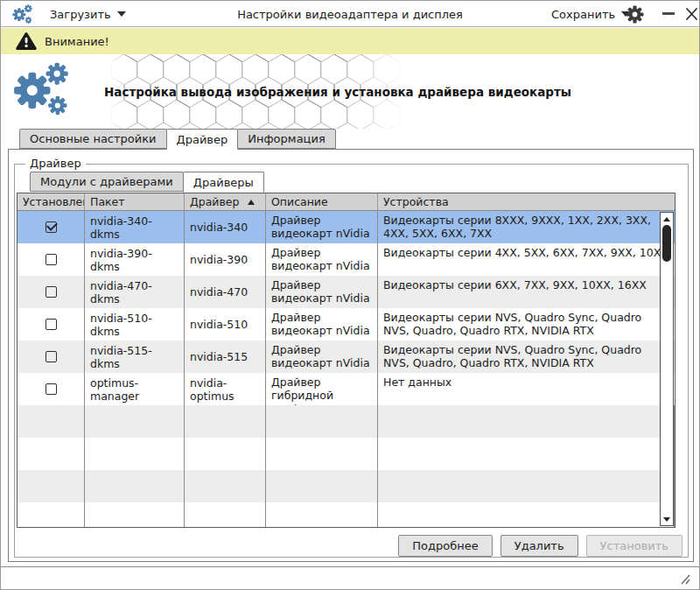 The image size is (700, 590). I want to click on details-button: Подробнее, so click(444, 546).